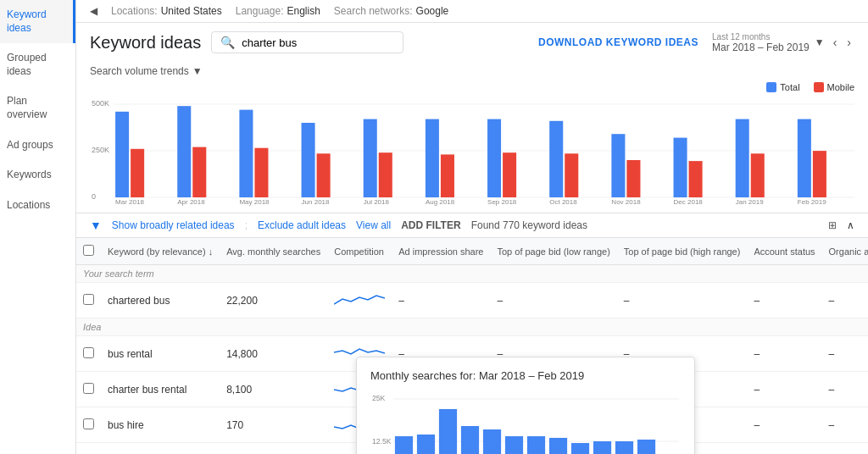 Image resolution: width=868 pixels, height=454 pixels. Describe the element at coordinates (198, 71) in the screenshot. I see `chart-dropdown-icon: ▼` at that location.